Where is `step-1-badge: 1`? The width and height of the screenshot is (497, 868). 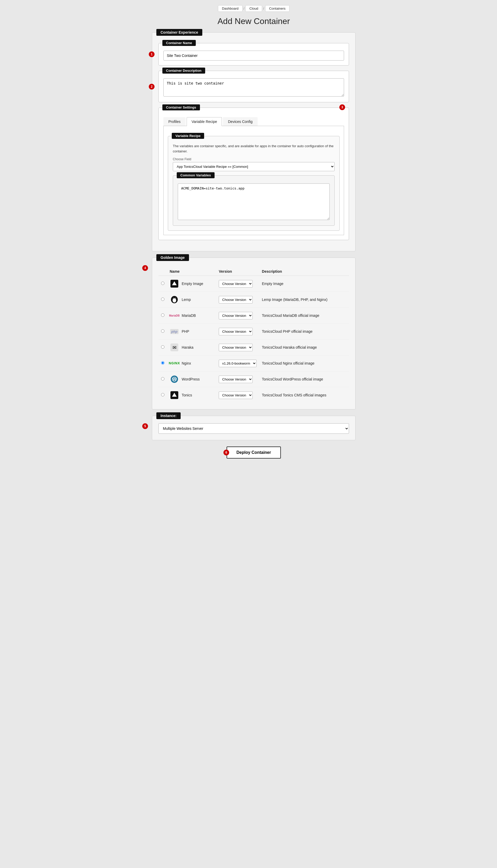 step-1-badge: 1 is located at coordinates (152, 55).